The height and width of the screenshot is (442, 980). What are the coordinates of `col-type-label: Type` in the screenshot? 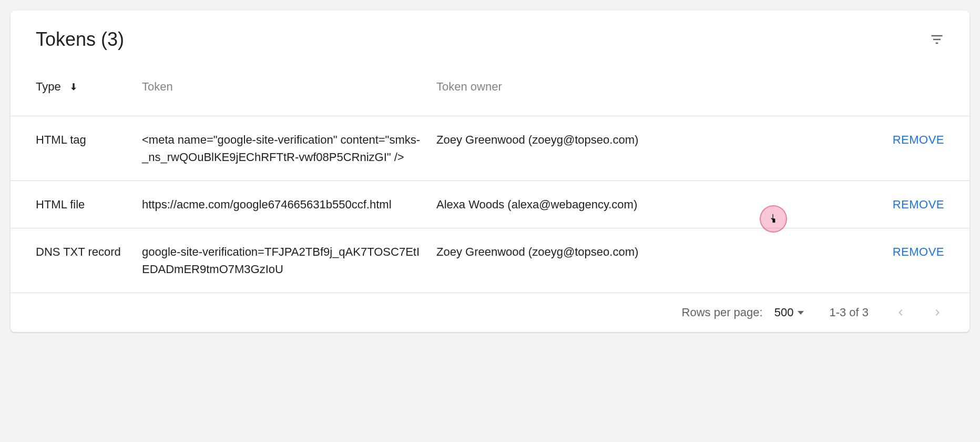 It's located at (48, 87).